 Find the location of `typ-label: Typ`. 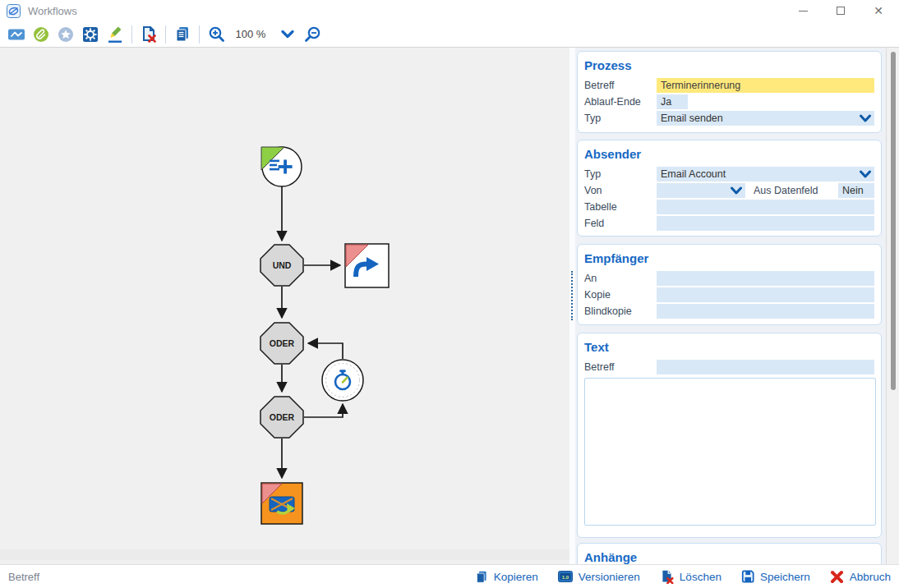

typ-label: Typ is located at coordinates (620, 118).